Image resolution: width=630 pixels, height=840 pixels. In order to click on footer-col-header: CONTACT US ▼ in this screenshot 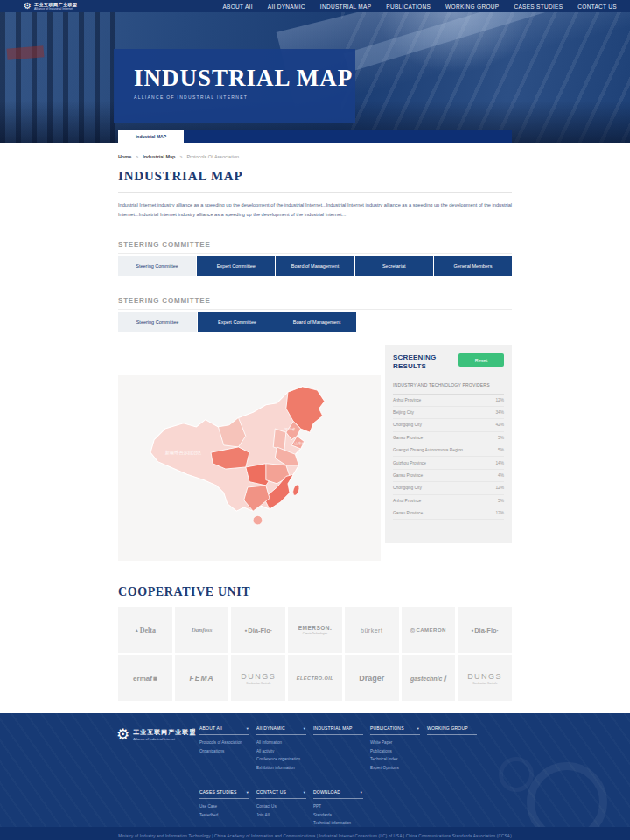, I will do `click(282, 794)`.